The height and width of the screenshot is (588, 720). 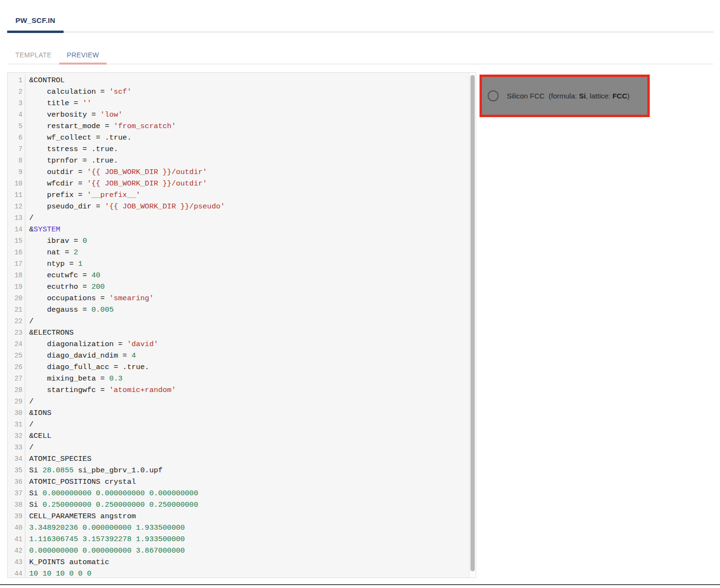 What do you see at coordinates (70, 310) in the screenshot?
I see `code-text: degauss = 0.005` at bounding box center [70, 310].